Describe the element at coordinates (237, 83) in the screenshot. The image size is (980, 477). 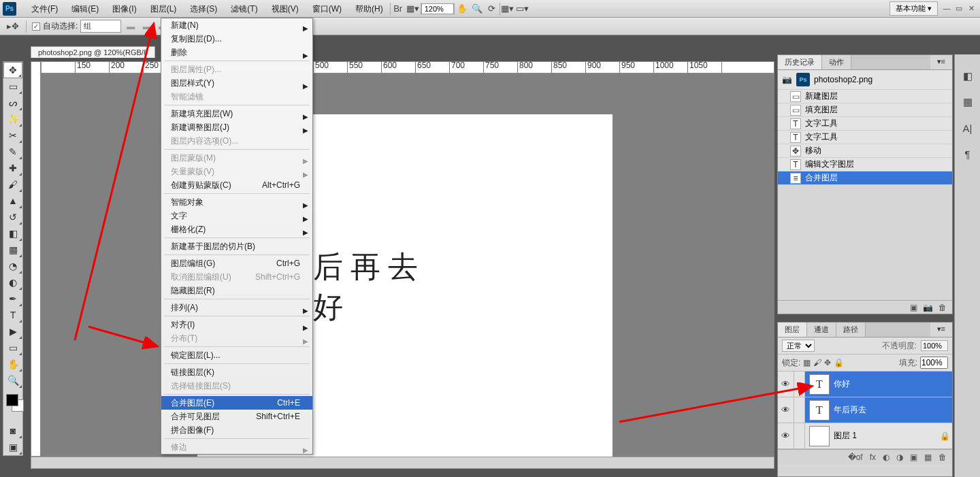
I see `menu-item: 图层样式(Y)▶` at that location.